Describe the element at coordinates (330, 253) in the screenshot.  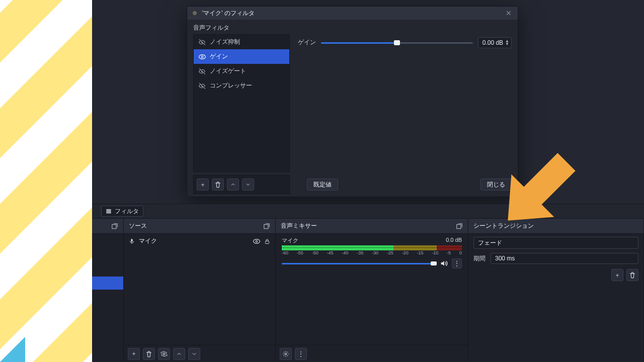
I see `tick-label: -45` at that location.